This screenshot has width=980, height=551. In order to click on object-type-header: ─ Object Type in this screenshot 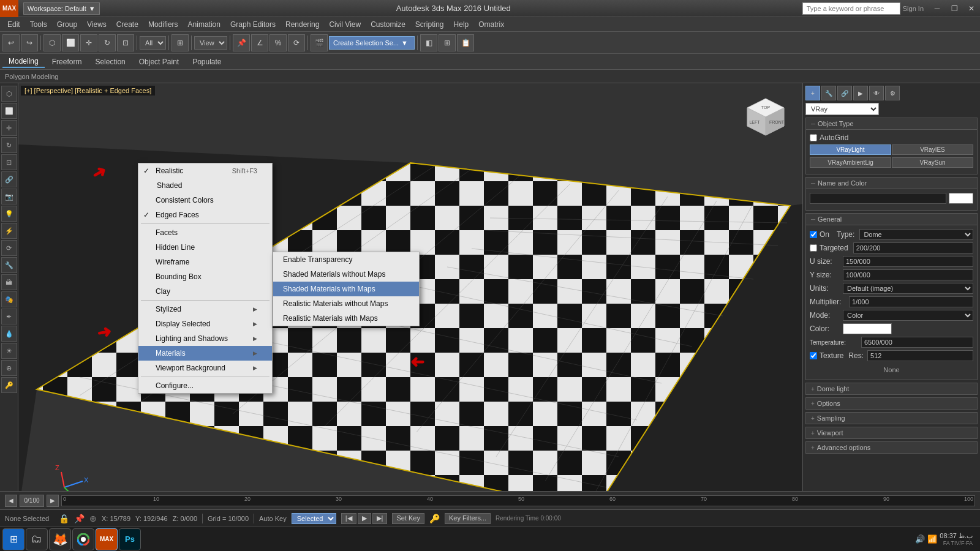, I will do `click(892, 124)`.